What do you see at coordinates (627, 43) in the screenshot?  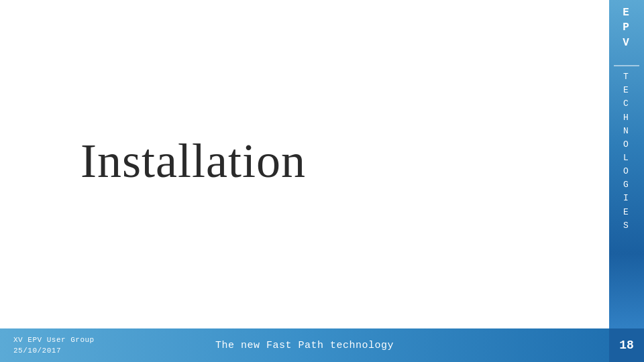 I see `sidebar-letter-v: V` at bounding box center [627, 43].